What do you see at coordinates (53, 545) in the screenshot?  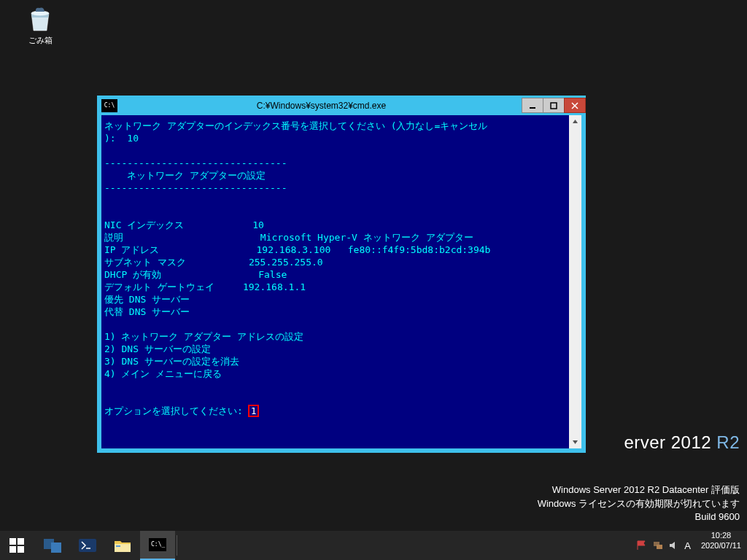 I see `taskbar-server-manager` at bounding box center [53, 545].